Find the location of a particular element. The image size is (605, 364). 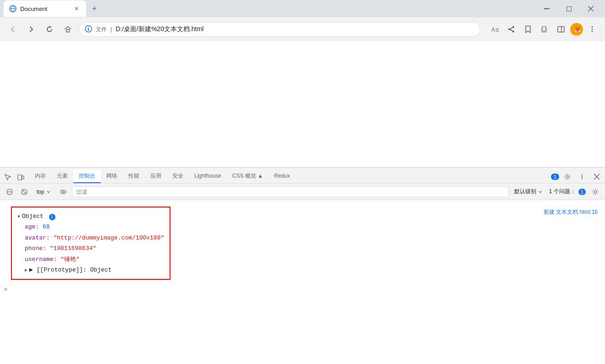

issues-label: 1 个问题： is located at coordinates (562, 191).